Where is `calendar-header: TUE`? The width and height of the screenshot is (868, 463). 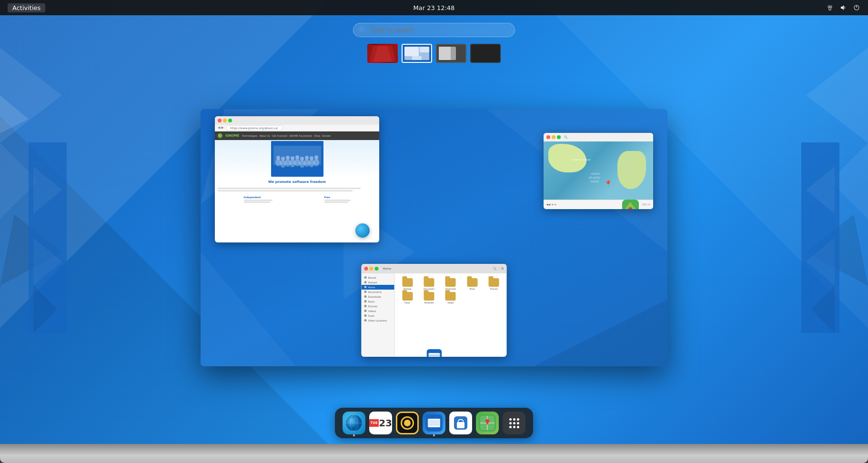
calendar-header: TUE is located at coordinates (374, 423).